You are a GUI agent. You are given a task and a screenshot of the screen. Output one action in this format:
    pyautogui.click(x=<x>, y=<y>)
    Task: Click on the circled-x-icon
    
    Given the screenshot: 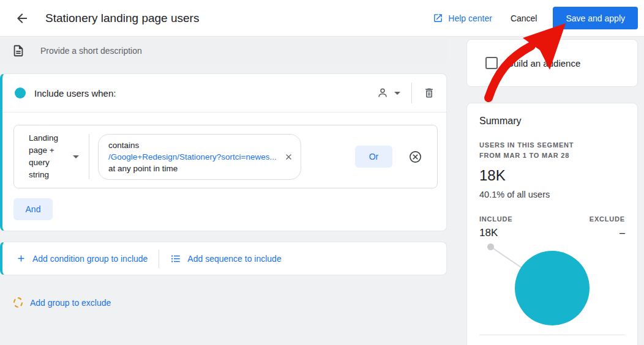 What is the action you would take?
    pyautogui.click(x=415, y=157)
    